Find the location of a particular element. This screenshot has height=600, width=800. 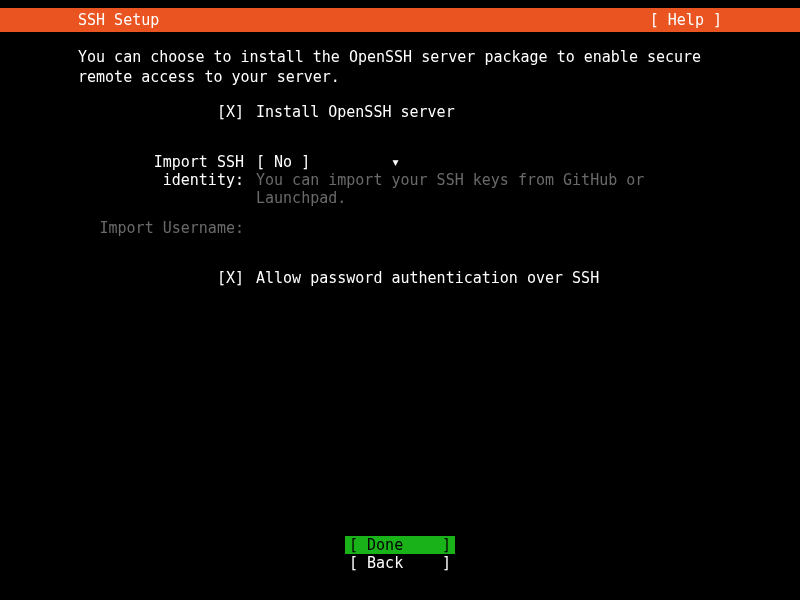

allow-password-label: Allow password authentication over SSH is located at coordinates (489, 278).